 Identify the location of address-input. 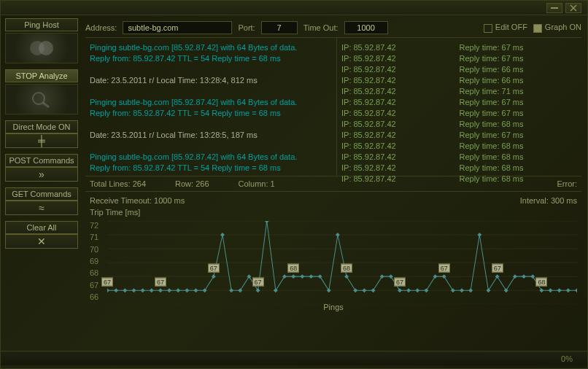
(177, 28).